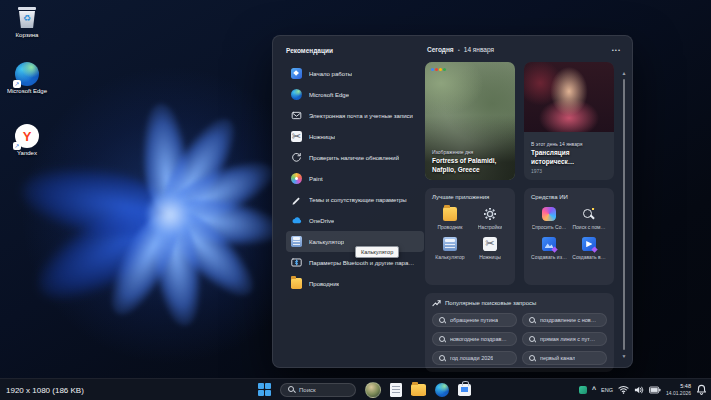 This screenshot has height=400, width=711. Describe the element at coordinates (373, 390) in the screenshot. I see `widgets-button` at that location.